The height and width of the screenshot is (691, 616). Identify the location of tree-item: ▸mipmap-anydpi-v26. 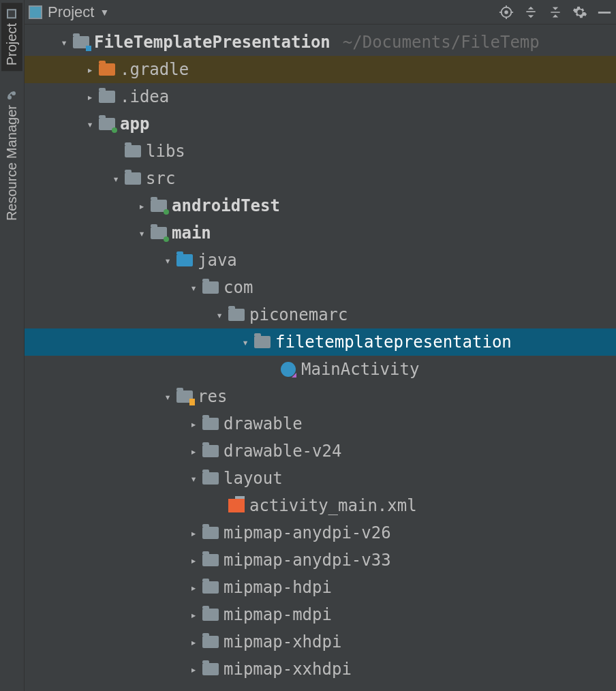
(320, 533).